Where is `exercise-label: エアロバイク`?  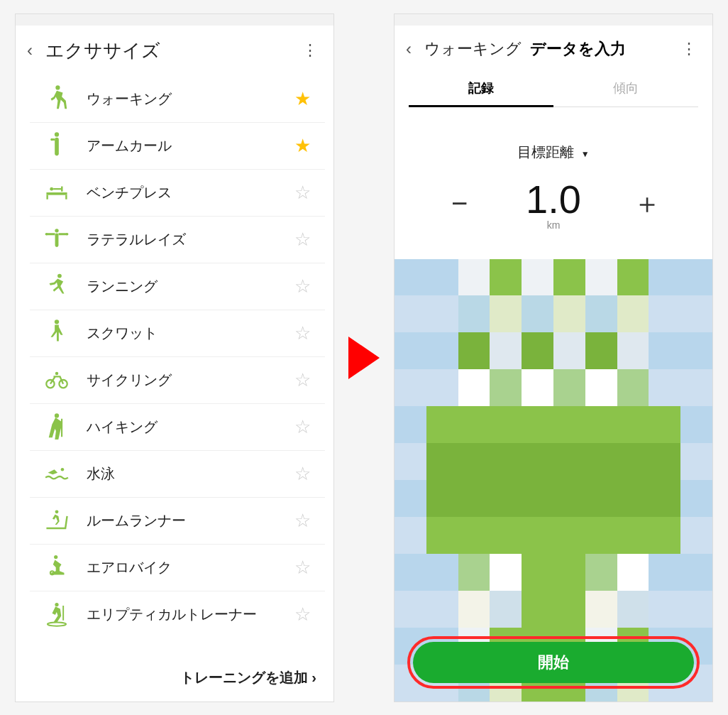 exercise-label: エアロバイク is located at coordinates (182, 568).